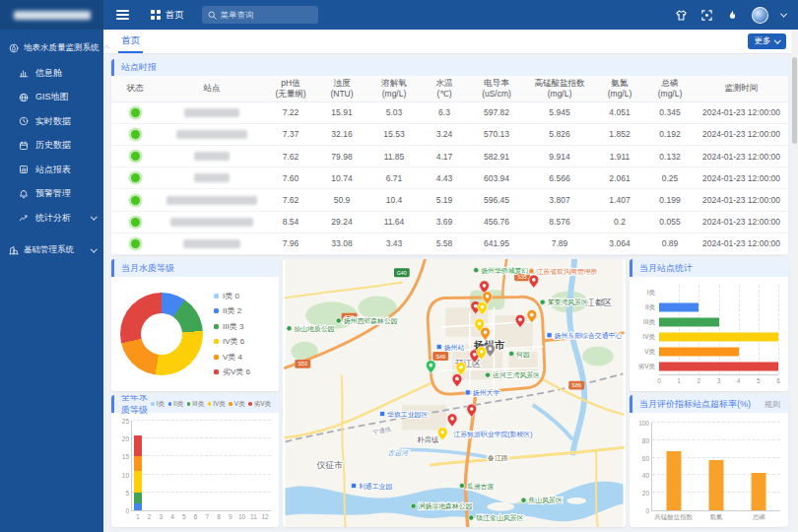  I want to click on sidebar-item-label: GIS地图, so click(65, 97).